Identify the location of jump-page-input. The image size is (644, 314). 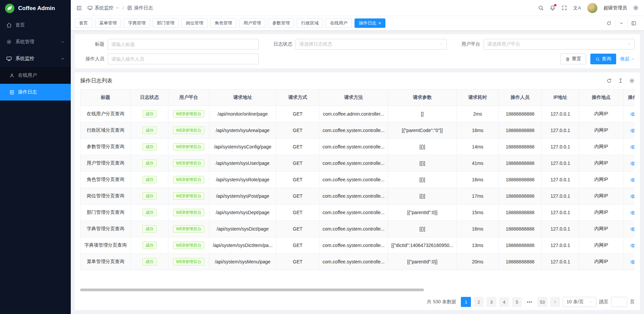
(619, 302).